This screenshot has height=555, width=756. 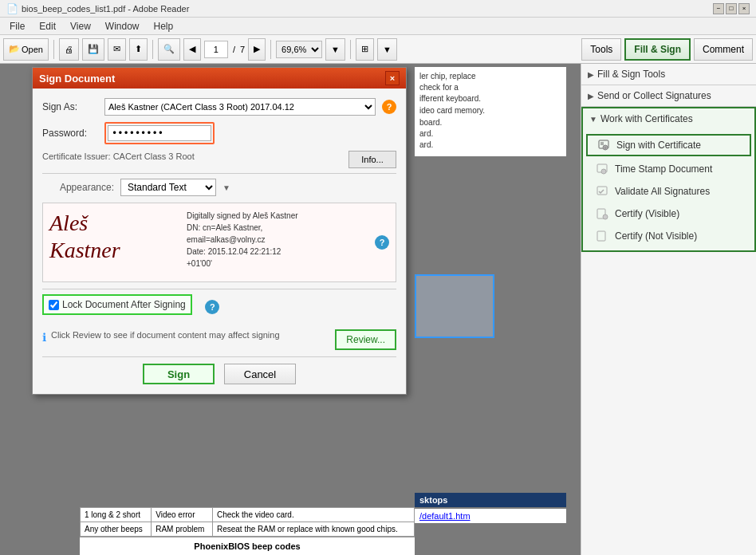 What do you see at coordinates (632, 74) in the screenshot?
I see `fill-sign-label: Fill & Sign Tools` at bounding box center [632, 74].